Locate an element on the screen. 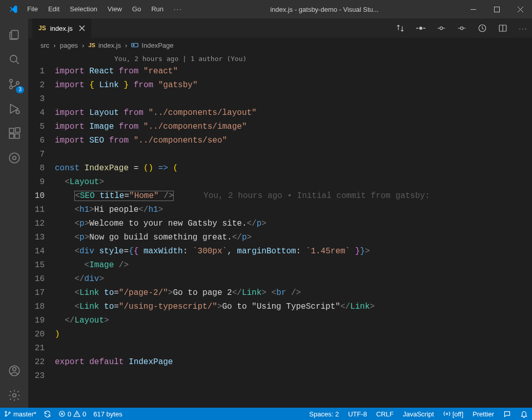  git-branch-icon is located at coordinates (8, 414).